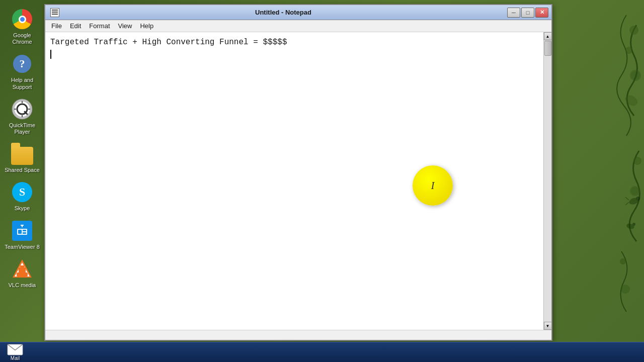 The width and height of the screenshot is (644, 362). I want to click on quicktime-label: QuickTime Player, so click(22, 129).